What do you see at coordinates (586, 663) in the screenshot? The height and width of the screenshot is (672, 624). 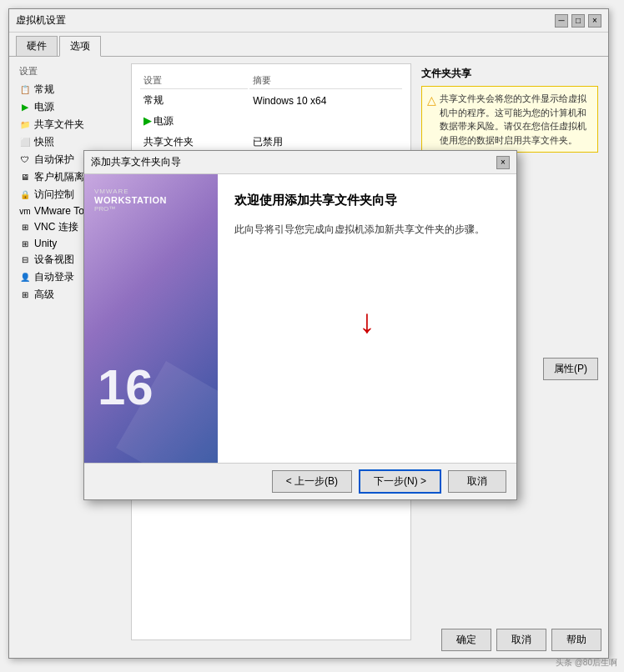 I see `watermark: 头条 @80后生啊` at bounding box center [586, 663].